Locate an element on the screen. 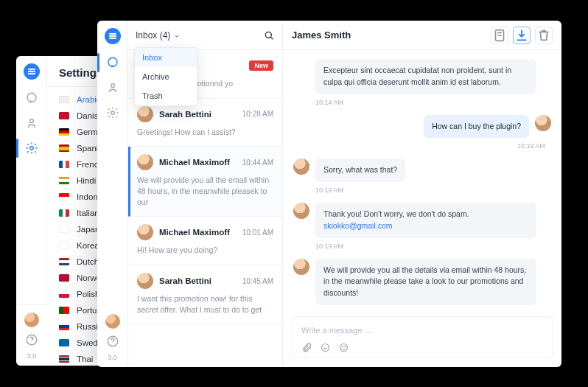 The height and width of the screenshot is (387, 588). composer is located at coordinates (422, 338).